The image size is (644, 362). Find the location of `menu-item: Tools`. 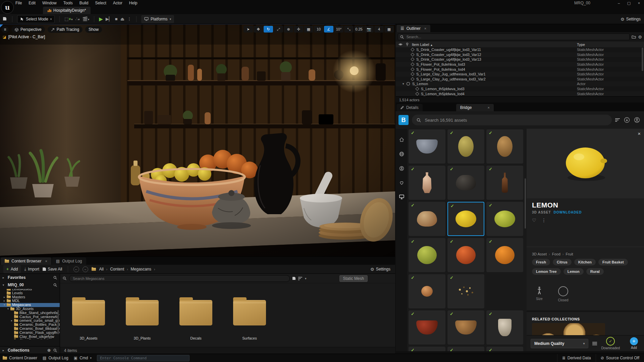

menu-item: Tools is located at coordinates (68, 3).